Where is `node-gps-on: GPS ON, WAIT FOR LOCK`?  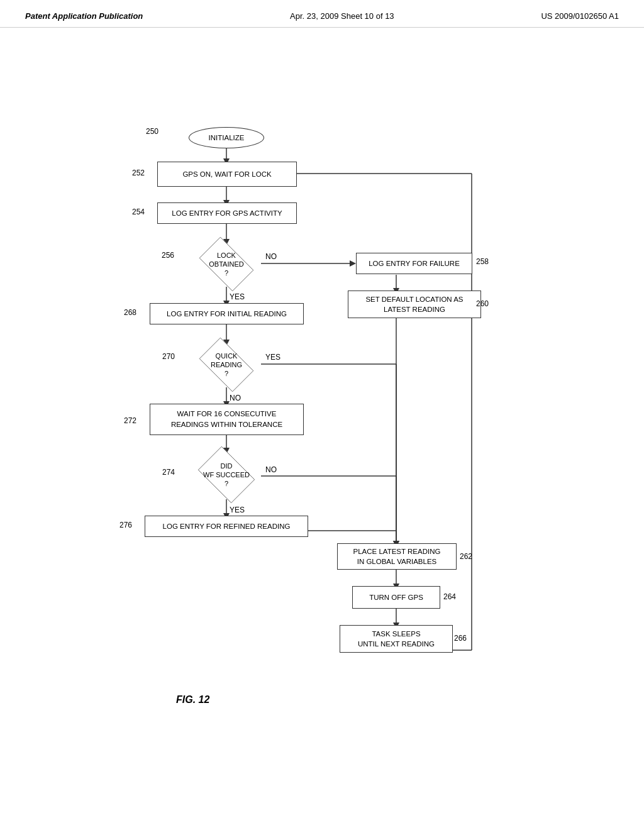
node-gps-on: GPS ON, WAIT FOR LOCK is located at coordinates (227, 174).